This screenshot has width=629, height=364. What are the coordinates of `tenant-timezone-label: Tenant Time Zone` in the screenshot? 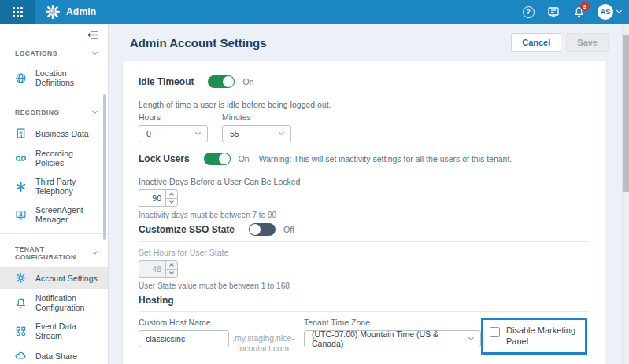 It's located at (392, 322).